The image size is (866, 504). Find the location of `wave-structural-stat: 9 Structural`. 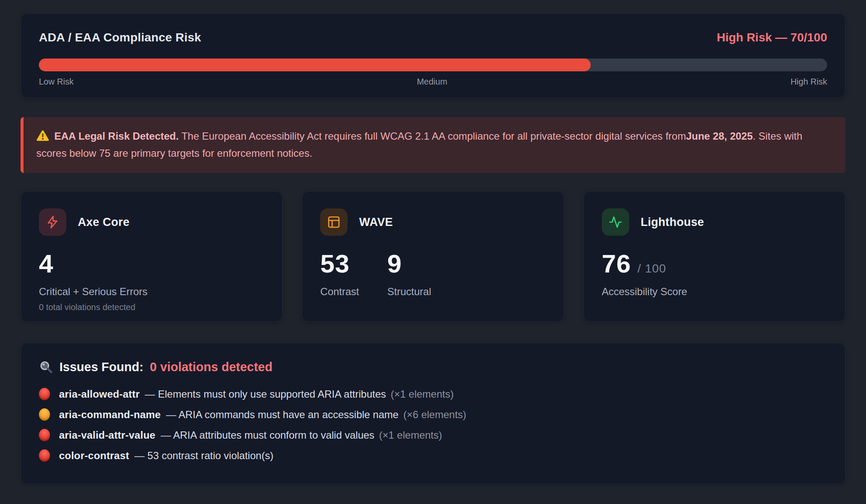

wave-structural-stat: 9 Structural is located at coordinates (409, 274).